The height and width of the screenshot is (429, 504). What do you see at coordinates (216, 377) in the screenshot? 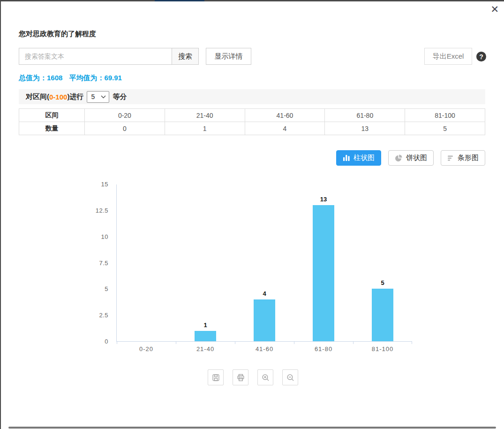
I see `save-image-button` at bounding box center [216, 377].